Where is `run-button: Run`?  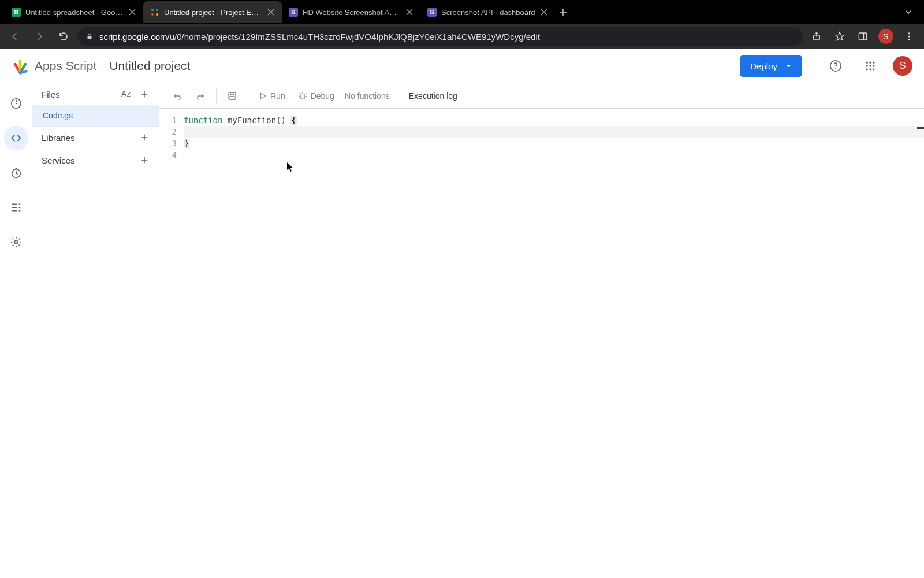
run-button: Run is located at coordinates (272, 96).